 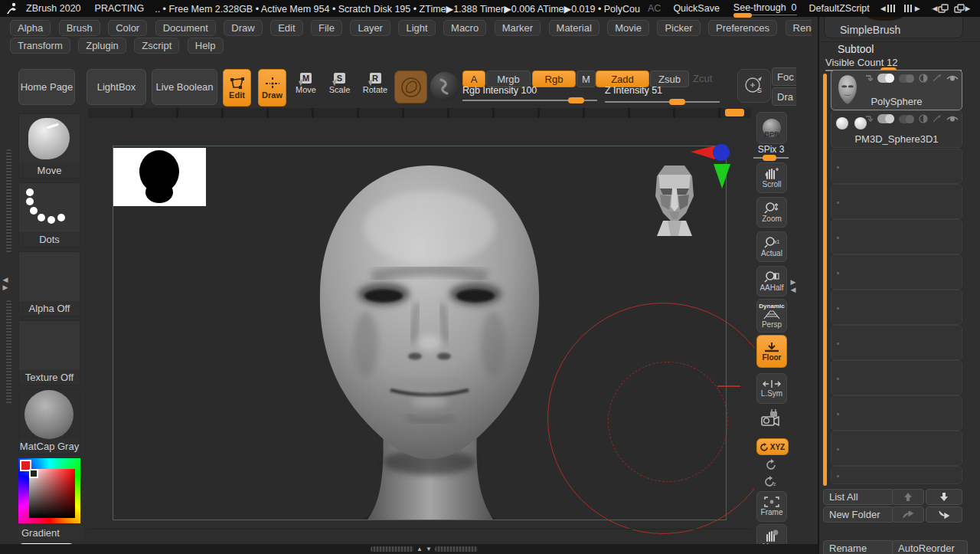 What do you see at coordinates (410, 87) in the screenshot?
I see `brush-preview-button` at bounding box center [410, 87].